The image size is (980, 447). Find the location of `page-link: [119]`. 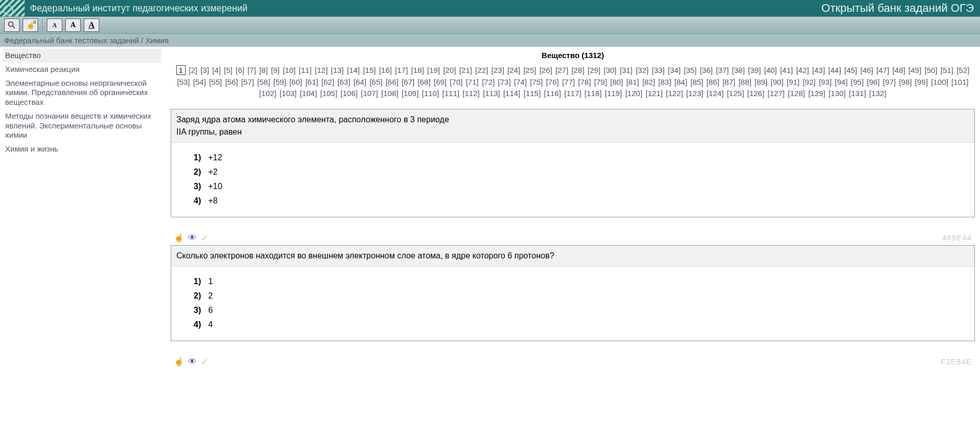

page-link: [119] is located at coordinates (613, 94).